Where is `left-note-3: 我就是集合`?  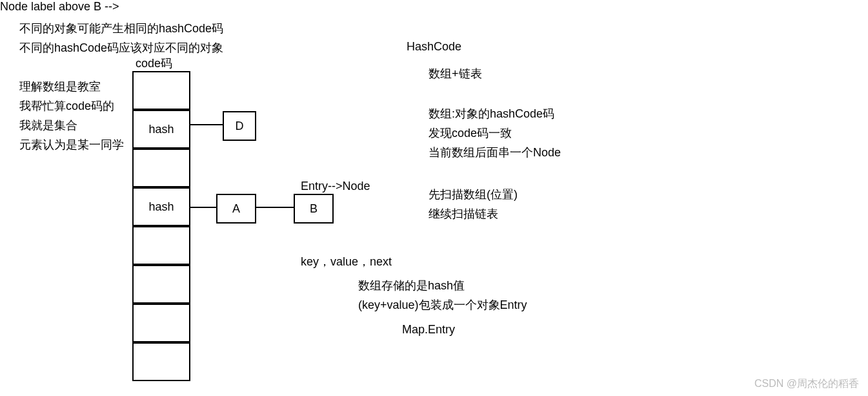
left-note-3: 我就是集合 is located at coordinates (48, 125).